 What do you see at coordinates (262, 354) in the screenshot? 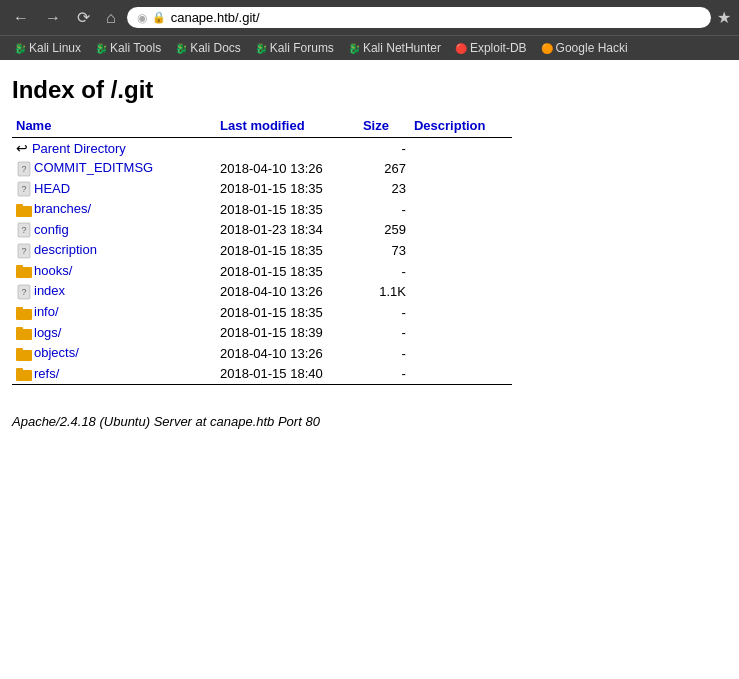
I see `table-row: objects/2018-04-10 13:26-` at bounding box center [262, 354].